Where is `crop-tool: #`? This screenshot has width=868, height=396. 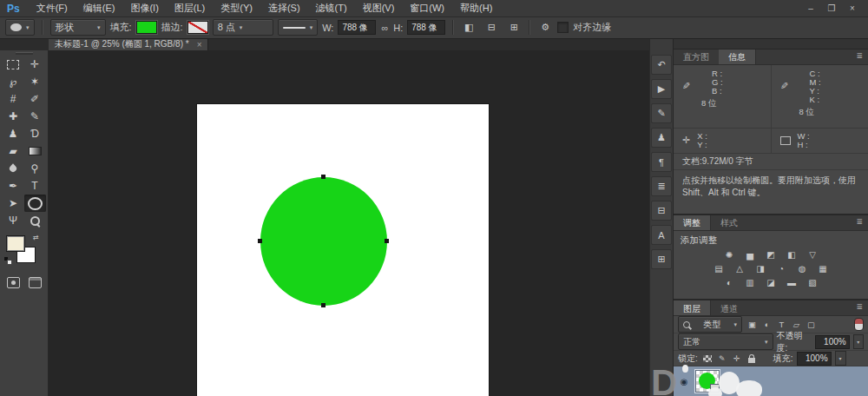
crop-tool: # is located at coordinates (14, 99).